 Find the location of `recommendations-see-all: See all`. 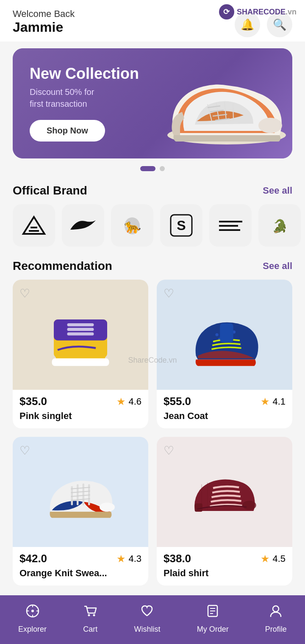

recommendations-see-all: See all is located at coordinates (277, 266).